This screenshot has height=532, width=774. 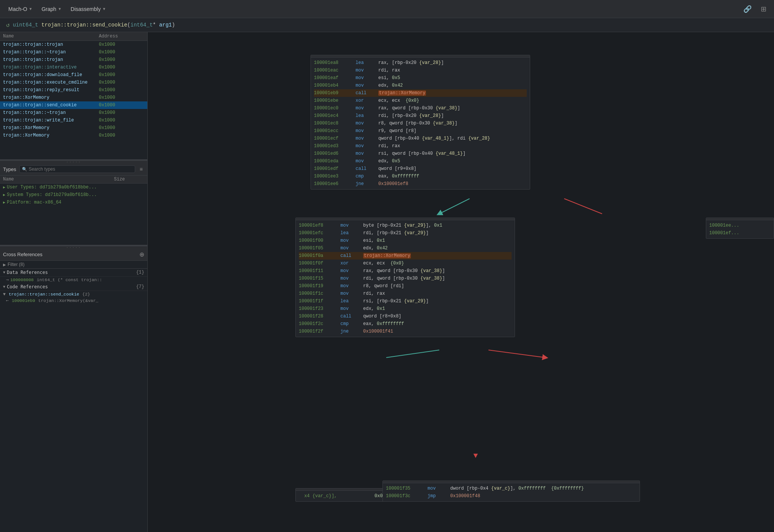 I want to click on red-arrow-down-icon: ▼, so click(x=476, y=456).